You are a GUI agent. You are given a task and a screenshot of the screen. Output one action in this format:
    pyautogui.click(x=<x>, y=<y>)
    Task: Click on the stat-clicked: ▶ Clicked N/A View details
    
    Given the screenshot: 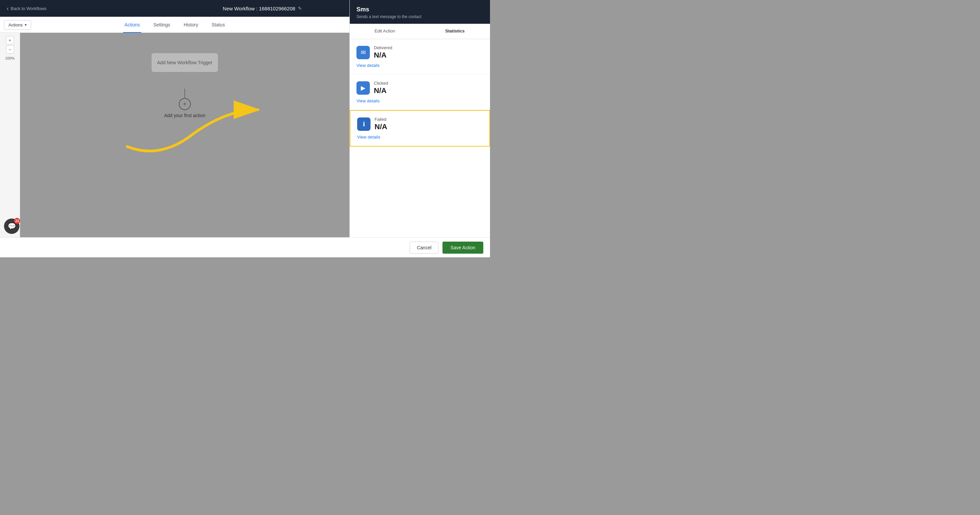 What is the action you would take?
    pyautogui.click(x=420, y=92)
    